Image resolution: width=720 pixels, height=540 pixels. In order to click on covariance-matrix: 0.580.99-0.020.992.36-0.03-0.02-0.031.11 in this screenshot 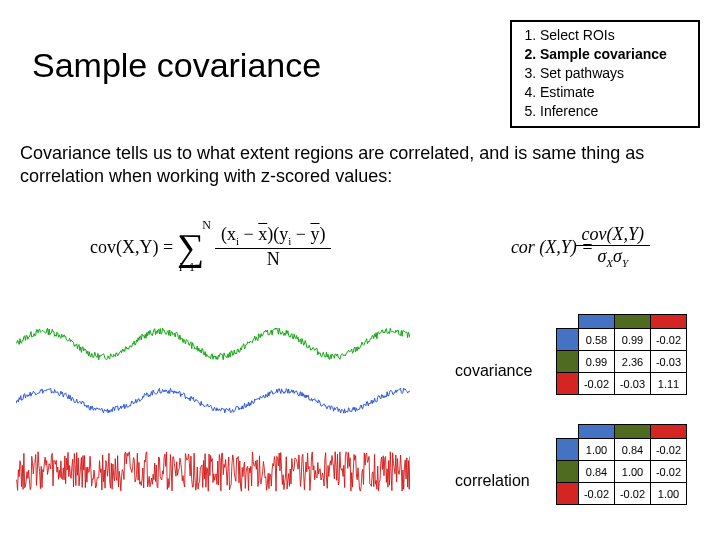, I will do `click(622, 354)`.